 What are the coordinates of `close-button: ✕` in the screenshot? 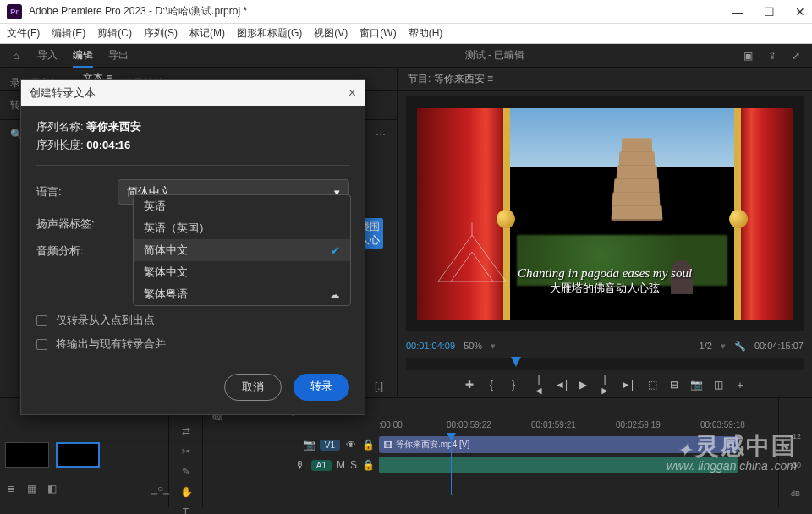 It's located at (800, 12).